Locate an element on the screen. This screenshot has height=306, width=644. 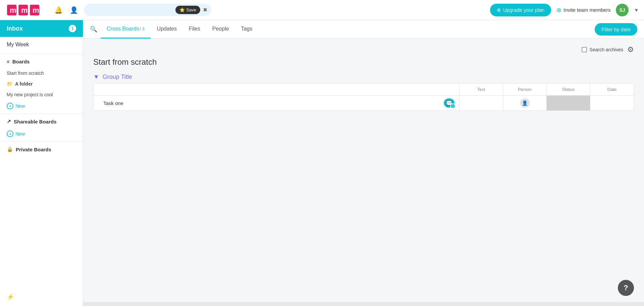
save-button: ⭐ Save is located at coordinates (188, 10).